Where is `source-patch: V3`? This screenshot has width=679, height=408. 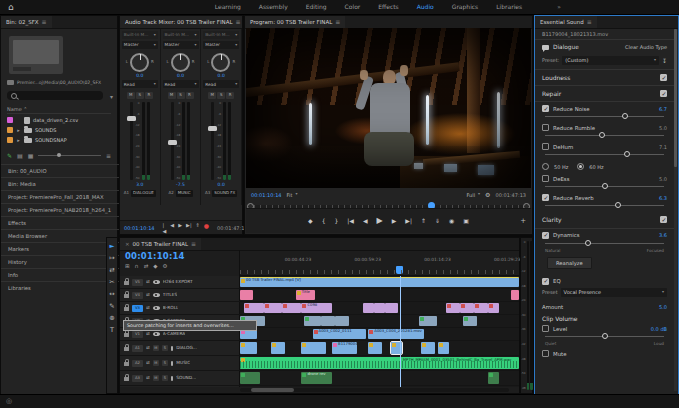
source-patch: V3 is located at coordinates (138, 308).